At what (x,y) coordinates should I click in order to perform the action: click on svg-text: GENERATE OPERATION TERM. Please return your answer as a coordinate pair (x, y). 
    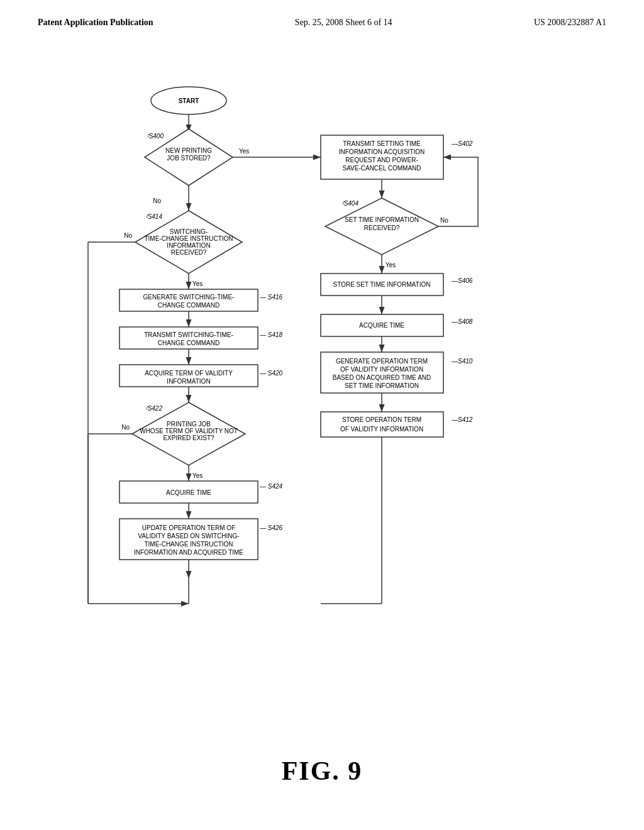
    Looking at the image, I should click on (382, 361).